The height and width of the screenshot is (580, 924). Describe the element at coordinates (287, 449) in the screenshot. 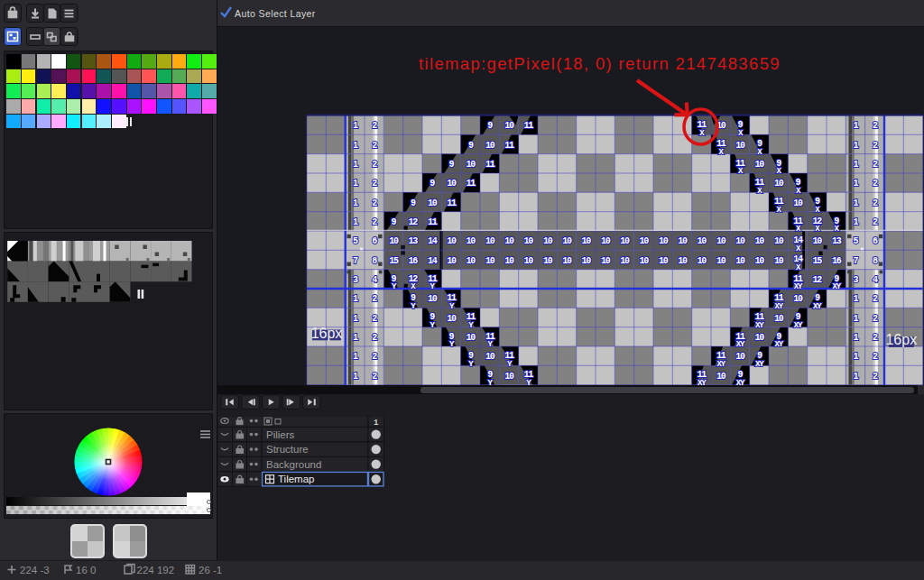

I see `svg-text: Structure` at that location.